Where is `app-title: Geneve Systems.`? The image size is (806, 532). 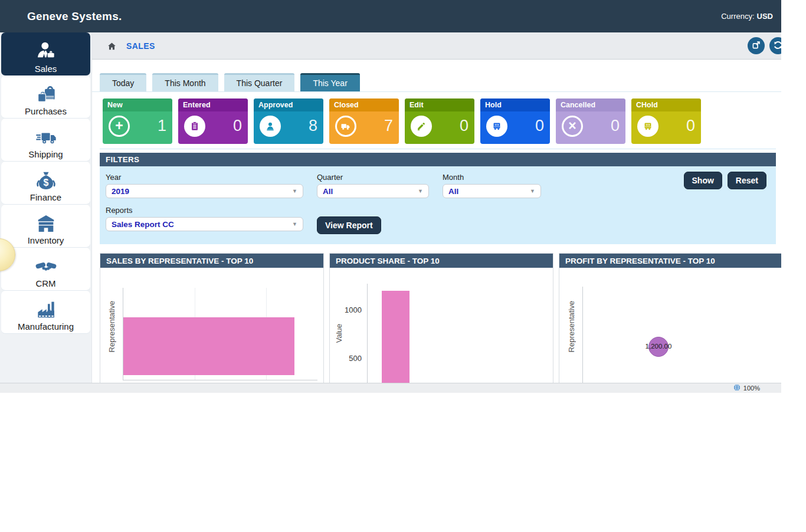 app-title: Geneve Systems. is located at coordinates (74, 17).